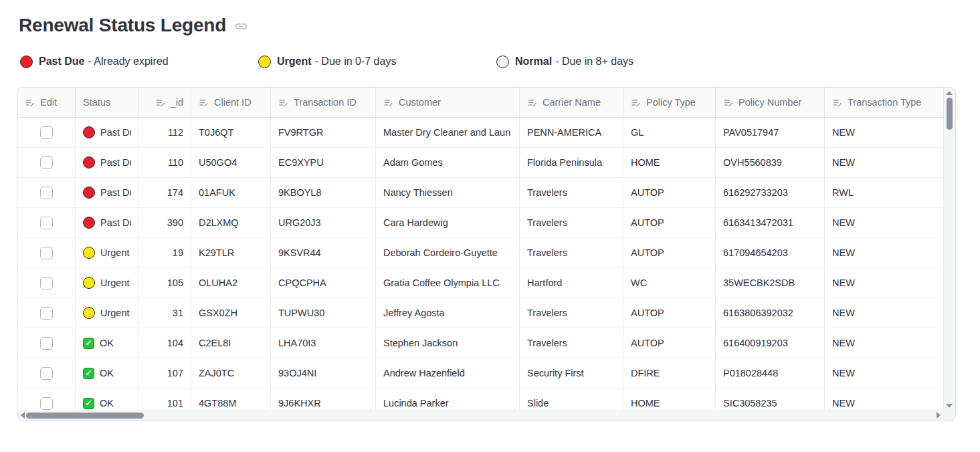 This screenshot has width=980, height=452. What do you see at coordinates (771, 193) in the screenshot?
I see `policy-number-cell: 616292733203` at bounding box center [771, 193].